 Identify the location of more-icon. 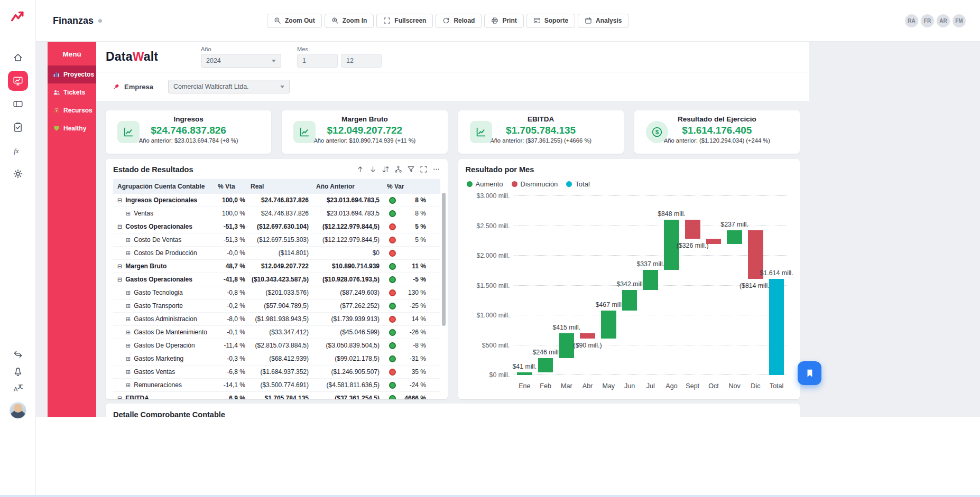
(437, 169).